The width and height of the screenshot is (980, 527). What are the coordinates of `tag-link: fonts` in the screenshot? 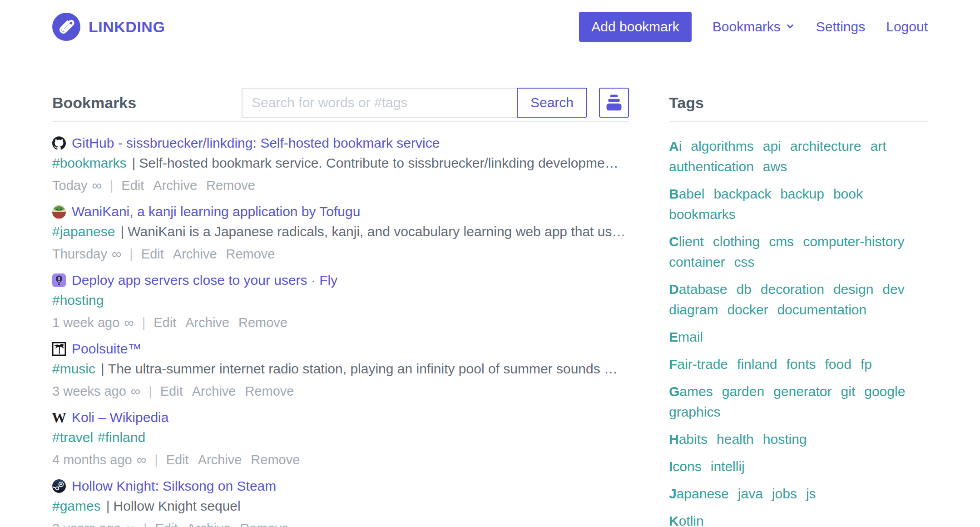 It's located at (801, 364).